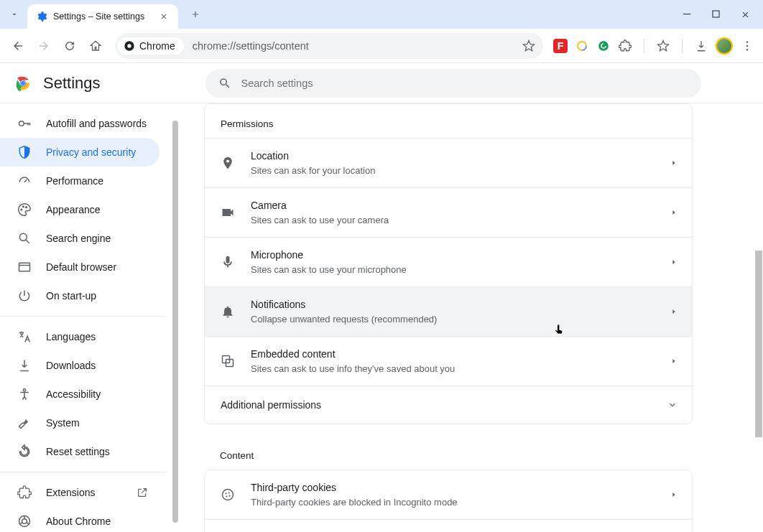 The height and width of the screenshot is (532, 763). What do you see at coordinates (24, 238) in the screenshot?
I see `search-icon` at bounding box center [24, 238].